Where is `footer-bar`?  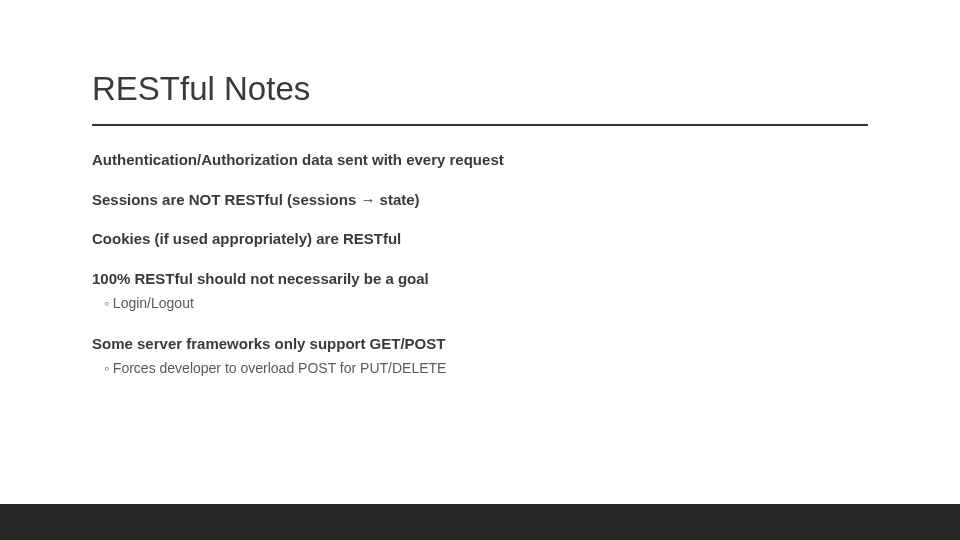 footer-bar is located at coordinates (480, 522).